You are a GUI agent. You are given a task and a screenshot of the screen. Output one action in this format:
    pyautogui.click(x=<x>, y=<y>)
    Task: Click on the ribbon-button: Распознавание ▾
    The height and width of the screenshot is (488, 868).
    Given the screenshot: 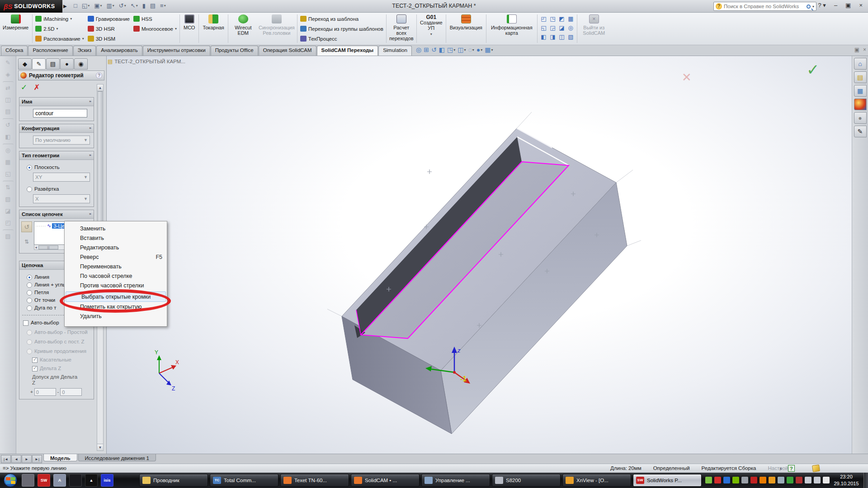 What is the action you would take?
    pyautogui.click(x=60, y=39)
    